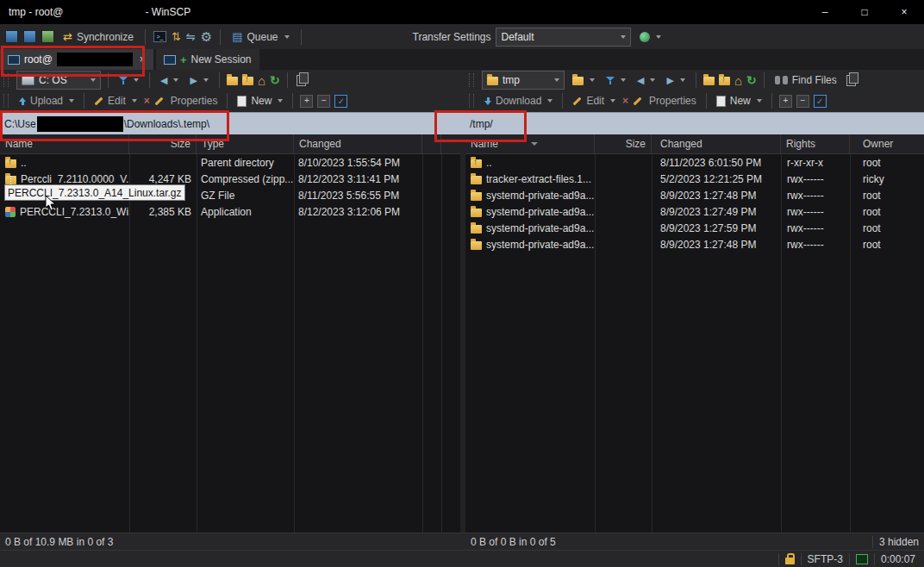 This screenshot has width=924, height=567. Describe the element at coordinates (695, 227) in the screenshot. I see `file-row: systemd-private-ad9a... 8/9/2023 1:27:59…` at that location.